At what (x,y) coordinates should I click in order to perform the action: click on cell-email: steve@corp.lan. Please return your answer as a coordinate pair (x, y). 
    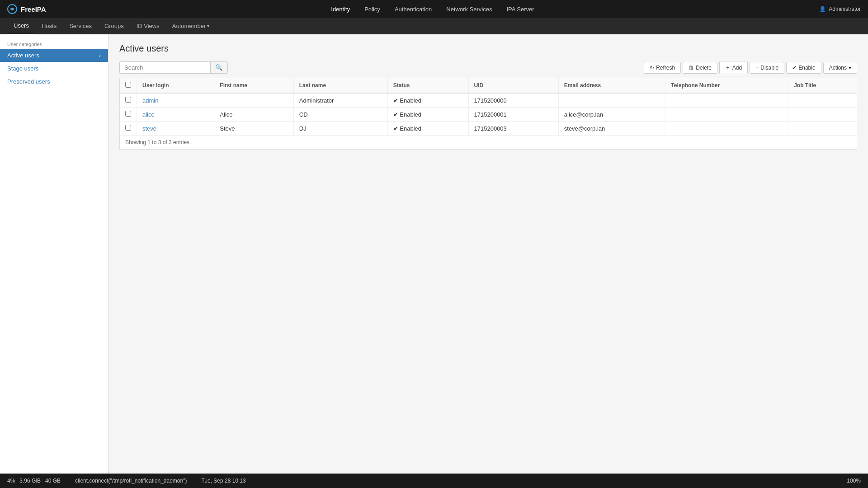
    Looking at the image, I should click on (612, 128).